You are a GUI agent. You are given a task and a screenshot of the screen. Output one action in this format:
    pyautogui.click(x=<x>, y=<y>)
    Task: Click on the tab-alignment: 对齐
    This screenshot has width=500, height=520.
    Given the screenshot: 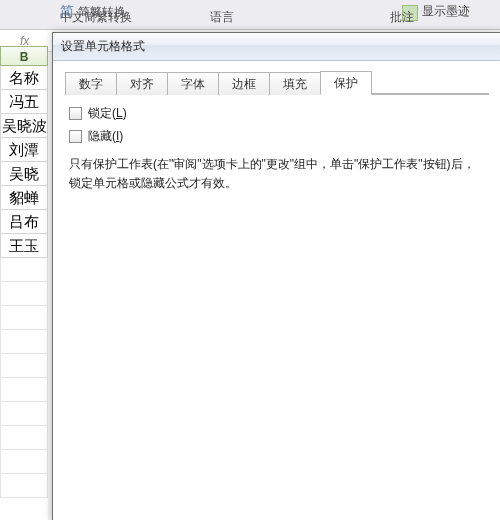 What is the action you would take?
    pyautogui.click(x=142, y=84)
    